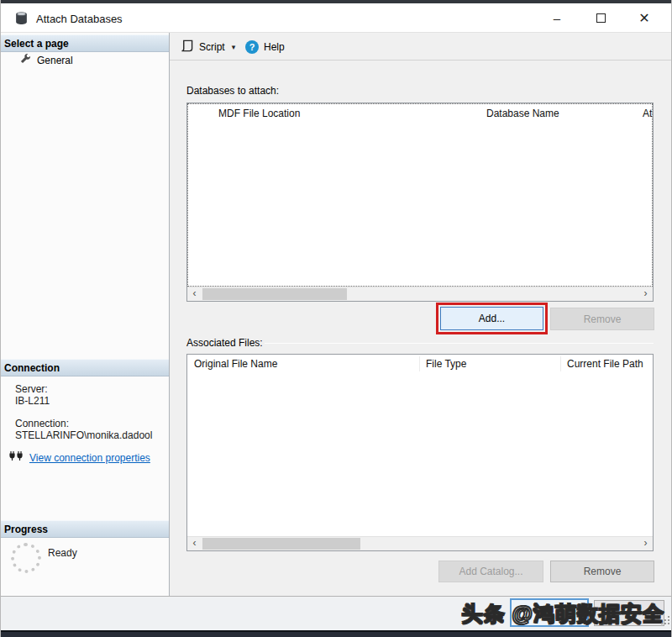  Describe the element at coordinates (420, 543) in the screenshot. I see `associated-horizontal-scrollbar: ‹ ›` at that location.